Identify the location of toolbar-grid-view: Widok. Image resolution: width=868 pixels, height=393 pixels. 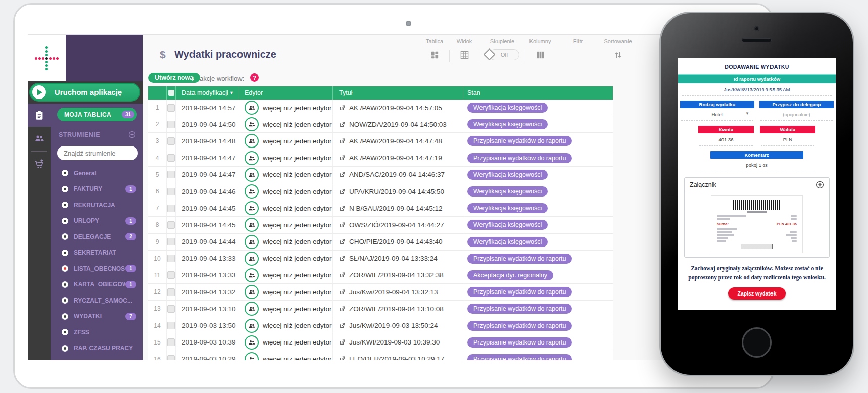
(464, 50).